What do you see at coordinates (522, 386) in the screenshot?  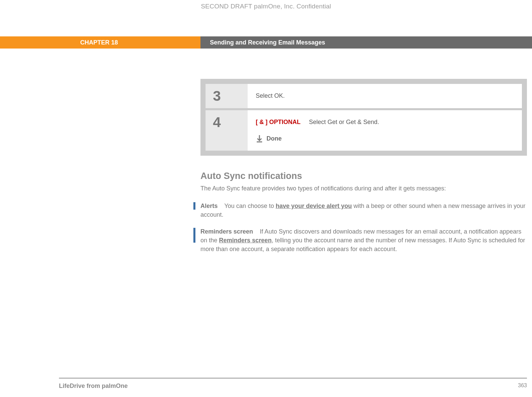 I see `footer-page-number: 363` at bounding box center [522, 386].